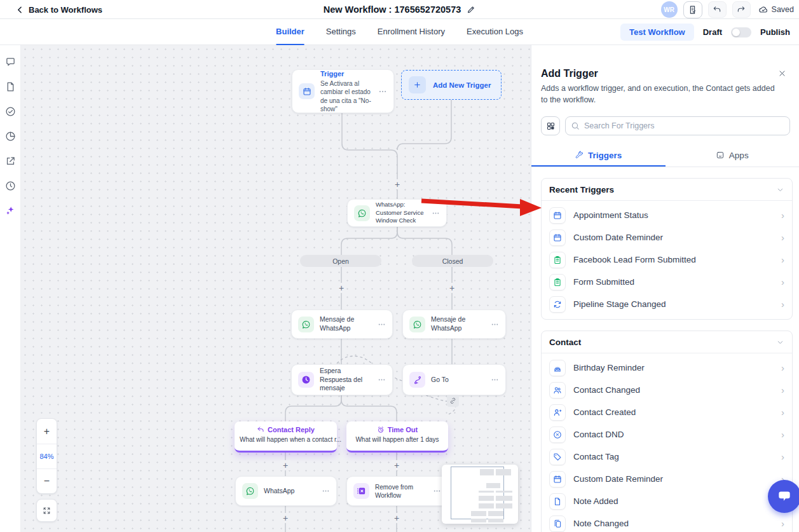 This screenshot has width=799, height=532. What do you see at coordinates (667, 479) in the screenshot?
I see `trigger-item-custom-date-reminder-2: Custom Date Reminder` at bounding box center [667, 479].